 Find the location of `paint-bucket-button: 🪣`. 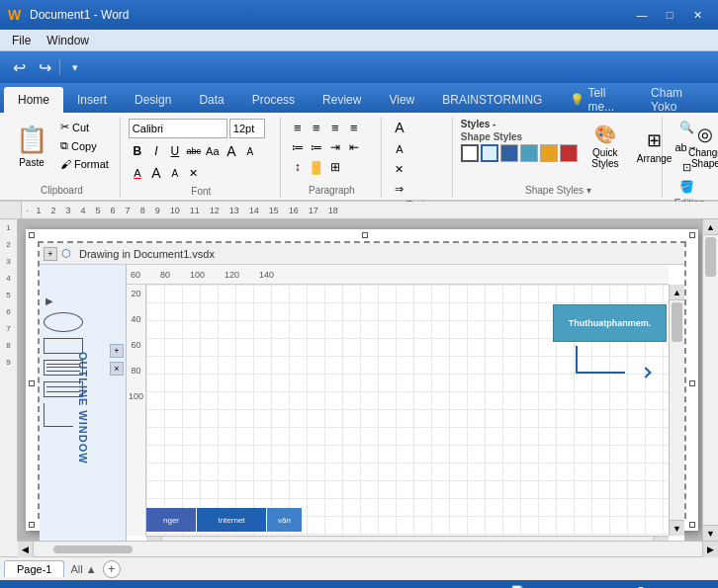

paint-bucket-button: 🪣 is located at coordinates (686, 187).